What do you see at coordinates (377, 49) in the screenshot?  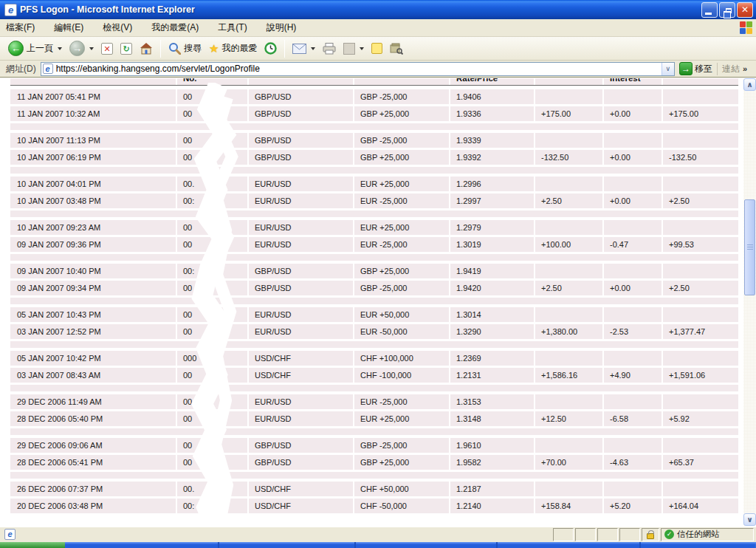 I see `messenger-note-icon` at bounding box center [377, 49].